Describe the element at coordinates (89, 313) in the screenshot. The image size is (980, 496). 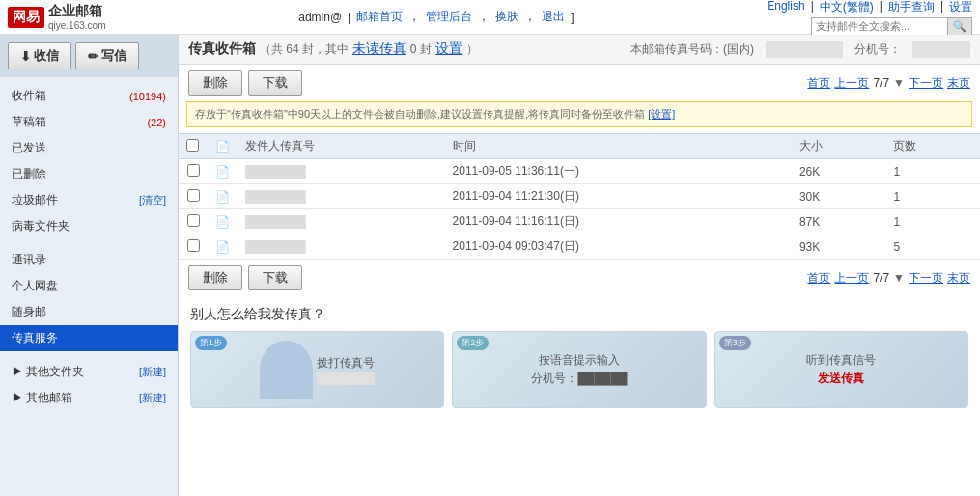
I see `sidebar-item-mobile: 随身邮` at that location.